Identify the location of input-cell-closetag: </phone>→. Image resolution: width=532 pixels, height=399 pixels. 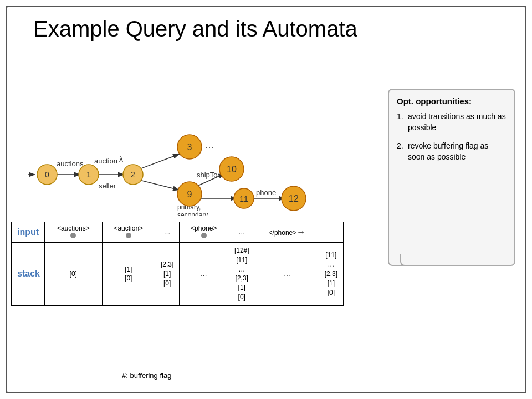
(287, 233).